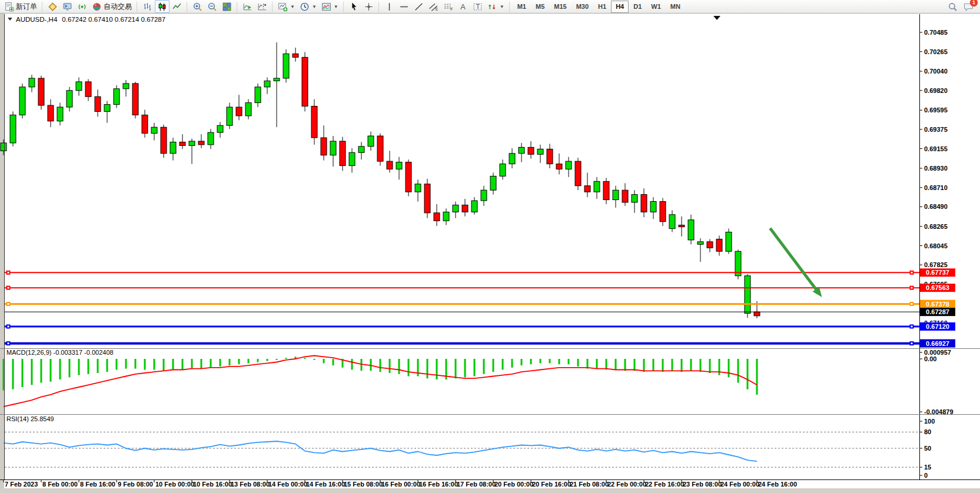 Image resolution: width=980 pixels, height=493 pixels. Describe the element at coordinates (419, 6) in the screenshot. I see `trendline-tool-button` at that location.